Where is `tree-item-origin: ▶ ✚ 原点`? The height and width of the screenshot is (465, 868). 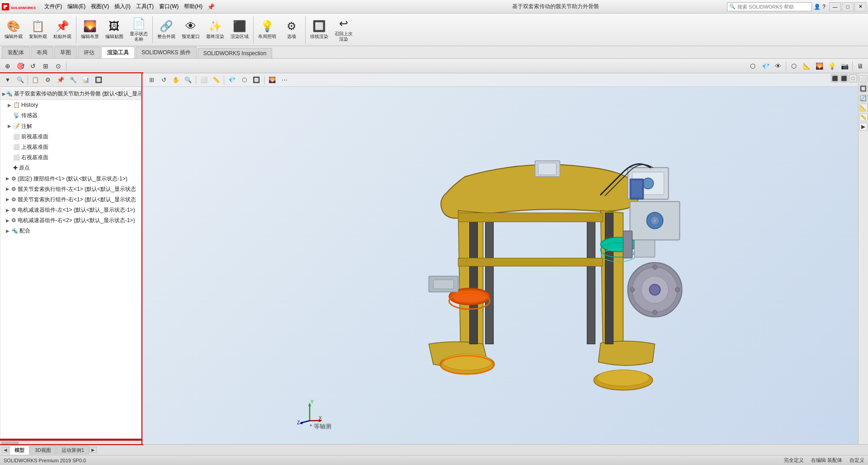 tree-item-origin: ▶ ✚ 原点 is located at coordinates (71, 168).